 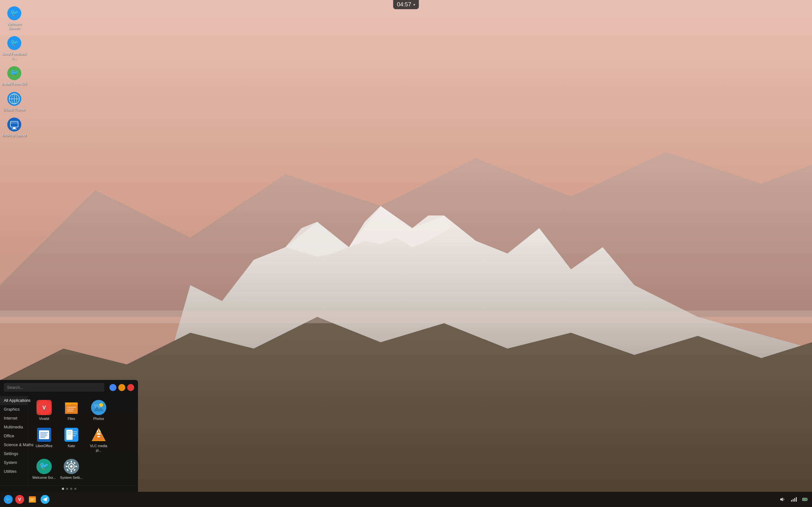 What do you see at coordinates (71, 410) in the screenshot?
I see `app-item-files: Files` at bounding box center [71, 410].